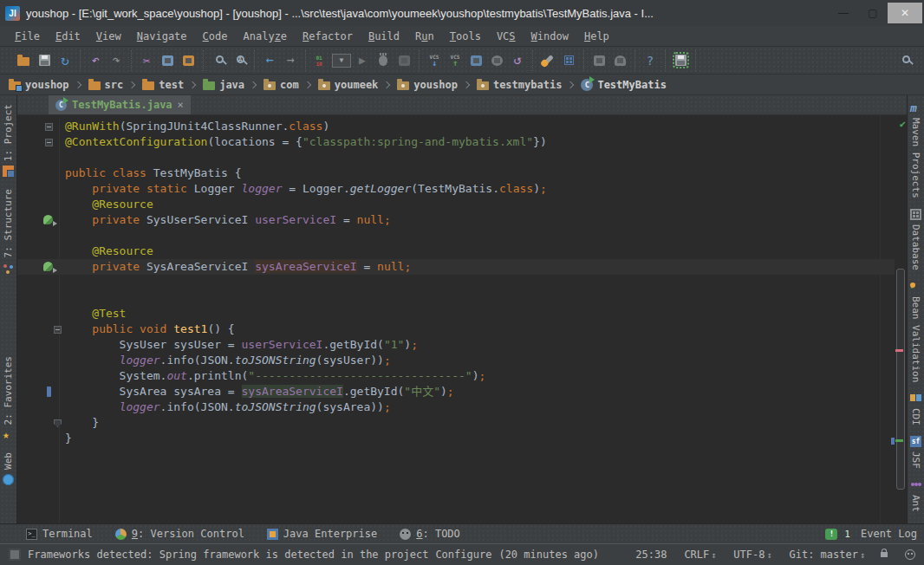  What do you see at coordinates (215, 36) in the screenshot?
I see `menu-code: Code` at bounding box center [215, 36].